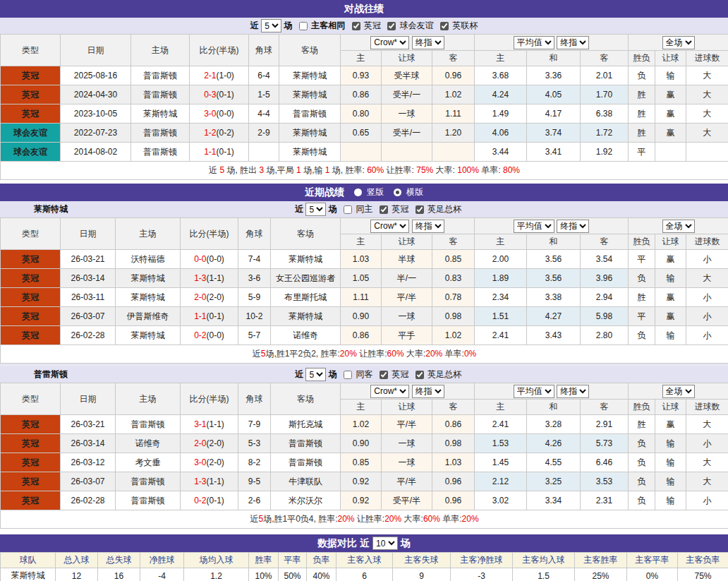 The height and width of the screenshot is (581, 728). What do you see at coordinates (364, 336) in the screenshot?
I see `match-row: 英冠 26-02-28 莱斯特城 0-2(0-0) 5-7 诺维奇 0.86 平…` at bounding box center [364, 336].